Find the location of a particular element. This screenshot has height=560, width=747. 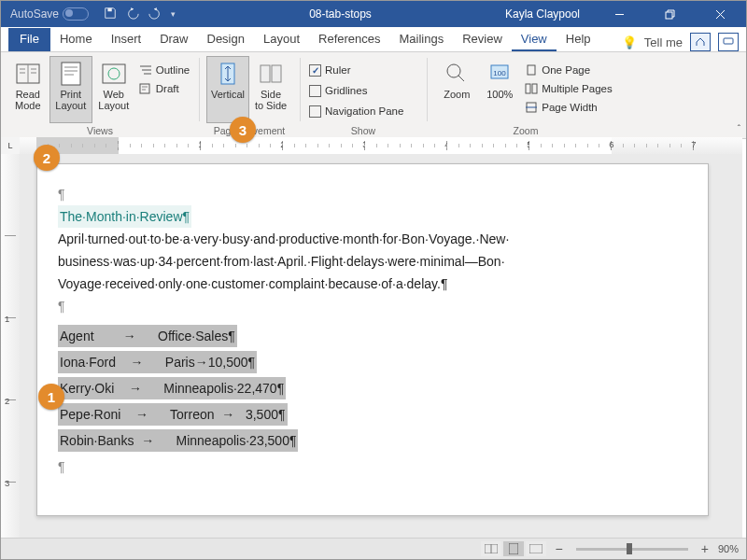

zoom-100-icon: 100 is located at coordinates (500, 74).